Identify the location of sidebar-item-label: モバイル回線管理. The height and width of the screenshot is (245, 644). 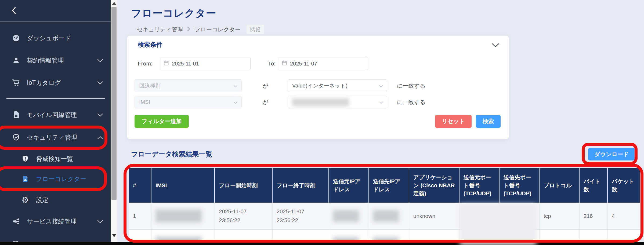
(52, 115).